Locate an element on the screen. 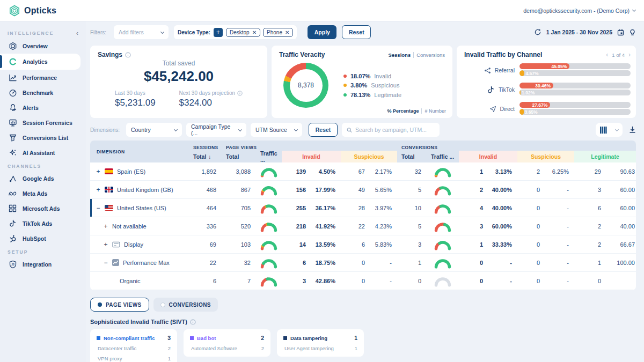  conv-total: 32 is located at coordinates (412, 172).